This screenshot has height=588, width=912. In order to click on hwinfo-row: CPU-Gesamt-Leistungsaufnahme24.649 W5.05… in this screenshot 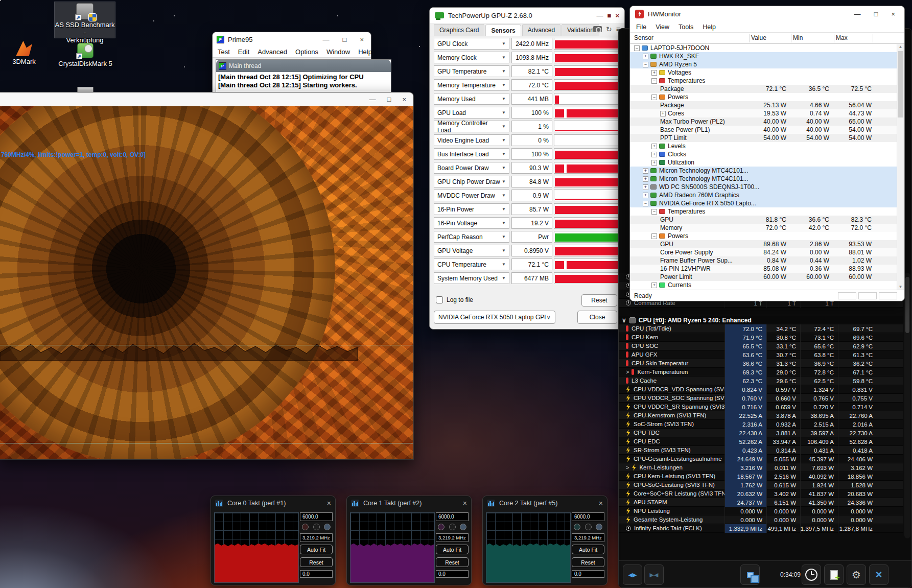, I will do `click(761, 459)`.